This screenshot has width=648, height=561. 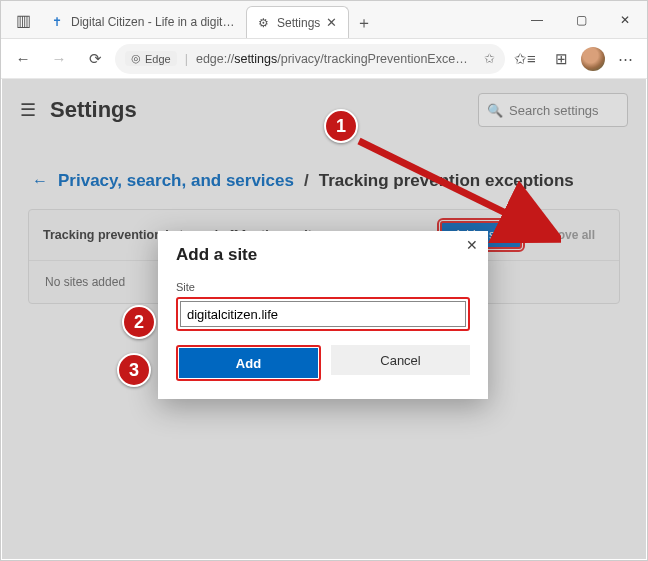 What do you see at coordinates (154, 22) in the screenshot?
I see `tab-label: Digital Citizen - Life in a digital w` at bounding box center [154, 22].